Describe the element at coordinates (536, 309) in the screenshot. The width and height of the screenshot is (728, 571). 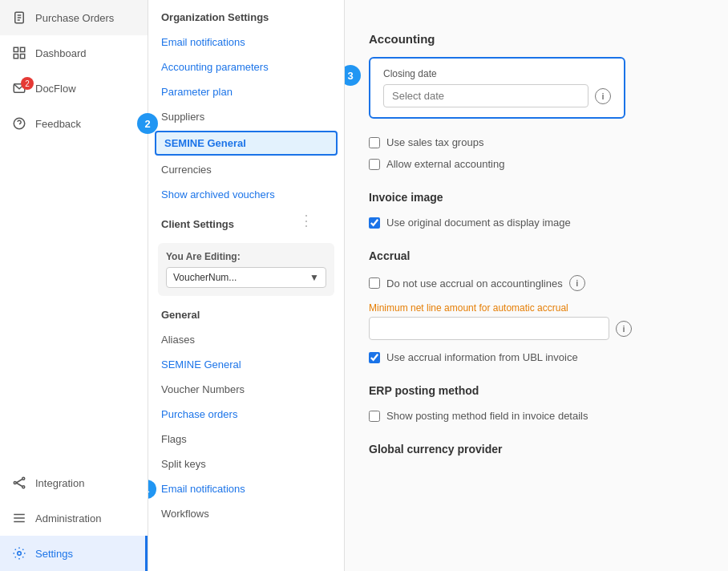
I see `accrual-section: Accrual Do not use accrual on accounting…` at that location.